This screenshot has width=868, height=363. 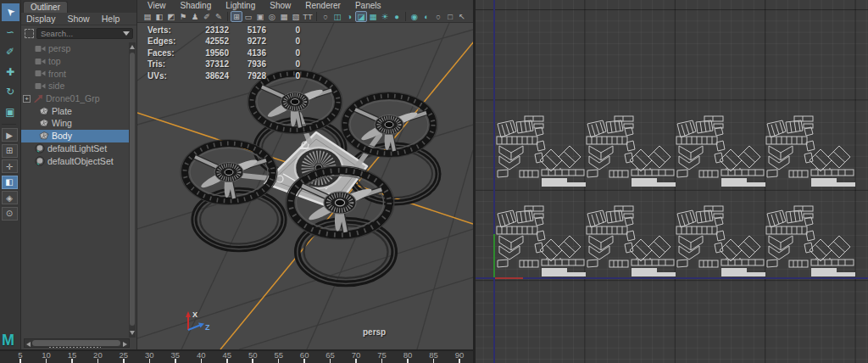 I want to click on scale-tool-icon: ▣, so click(x=10, y=112).